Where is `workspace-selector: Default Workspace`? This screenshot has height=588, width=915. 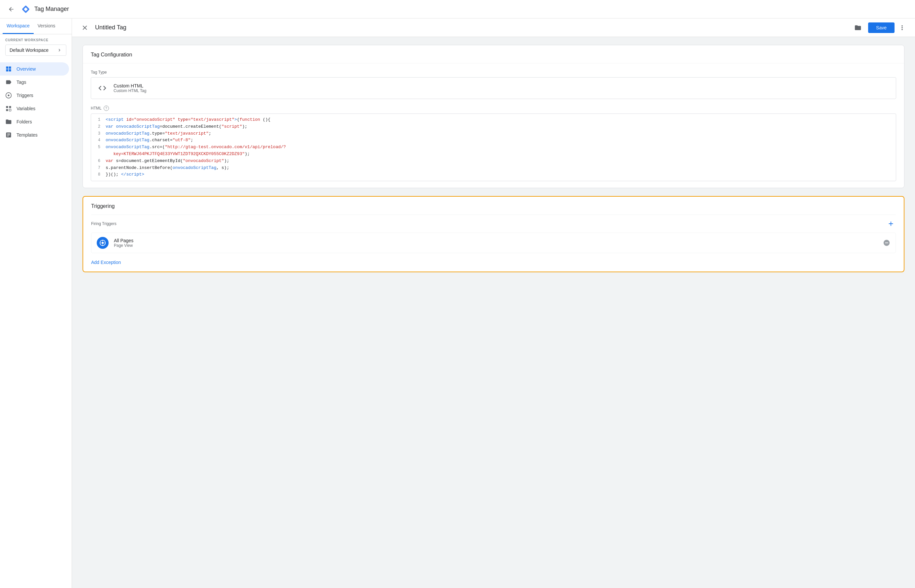
workspace-selector: Default Workspace is located at coordinates (36, 50).